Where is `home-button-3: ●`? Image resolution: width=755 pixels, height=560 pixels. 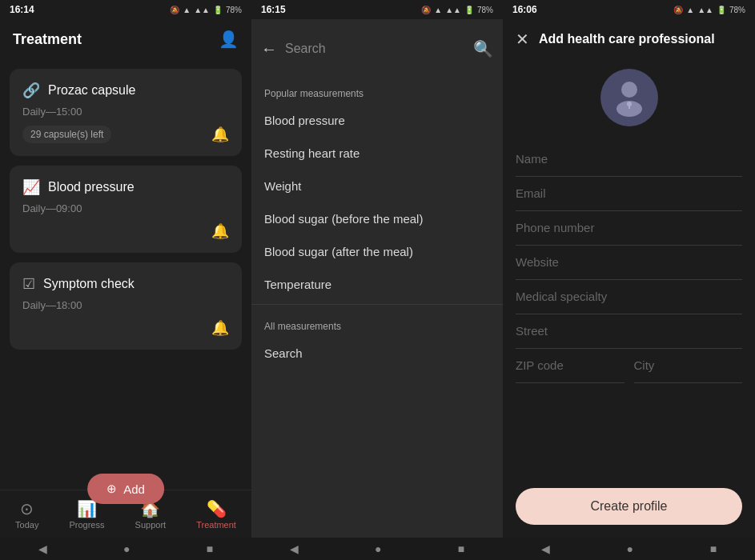
home-button-3: ● is located at coordinates (630, 549).